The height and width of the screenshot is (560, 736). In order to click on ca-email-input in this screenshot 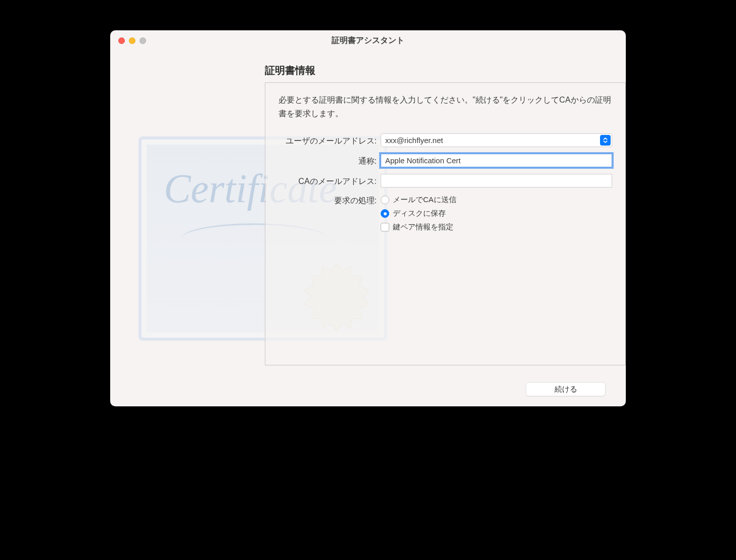, I will do `click(496, 181)`.